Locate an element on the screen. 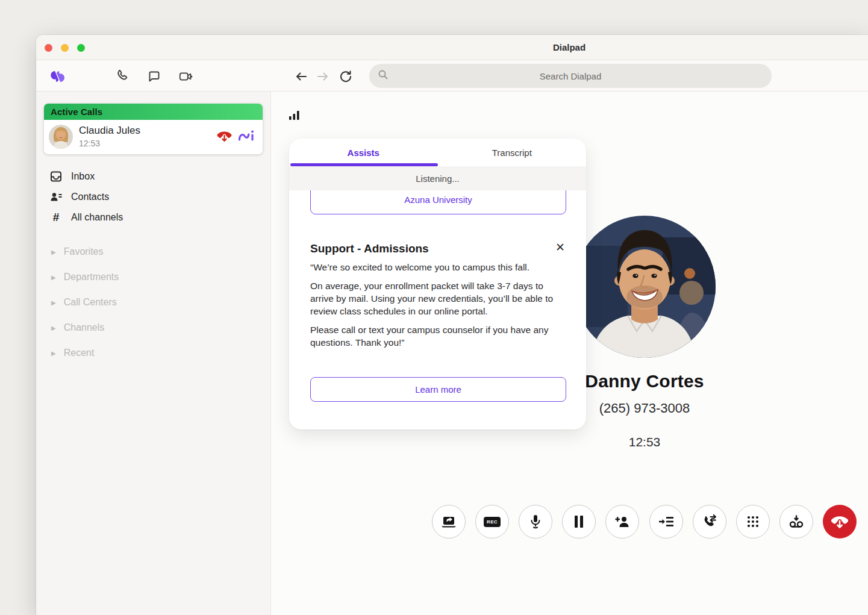 The image size is (868, 615). search-input is located at coordinates (570, 76).